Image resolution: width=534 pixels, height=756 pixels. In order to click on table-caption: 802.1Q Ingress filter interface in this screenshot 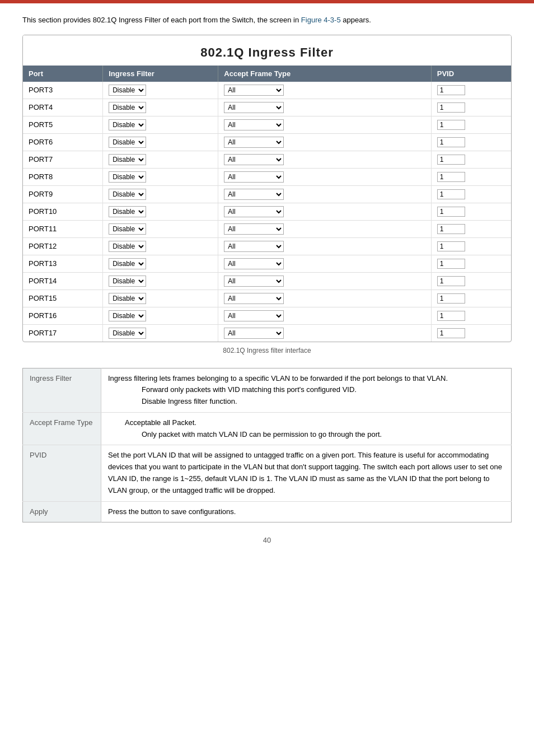, I will do `click(267, 351)`.